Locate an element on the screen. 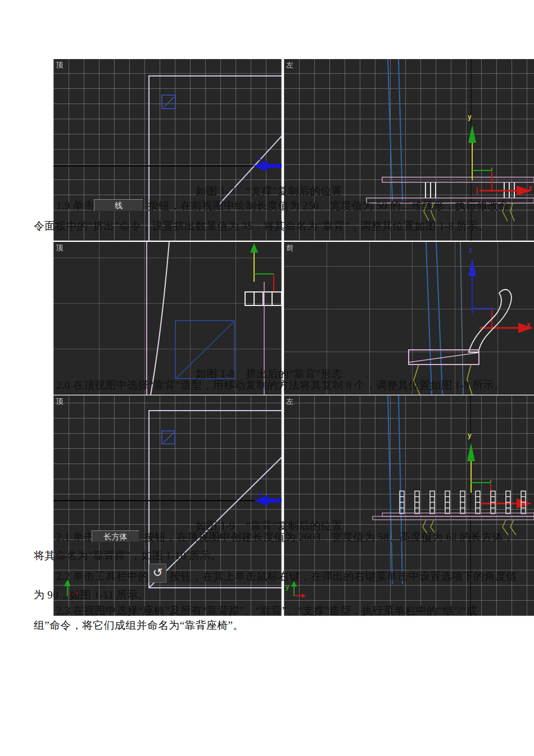 This screenshot has height=756, width=534. line-tool-button: 线 is located at coordinates (119, 205).